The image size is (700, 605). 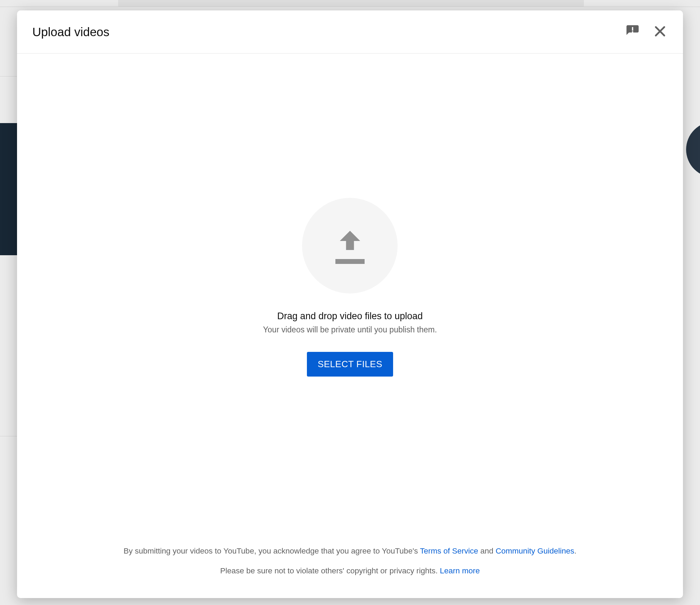 What do you see at coordinates (71, 32) in the screenshot?
I see `modal-title: Upload videos` at bounding box center [71, 32].